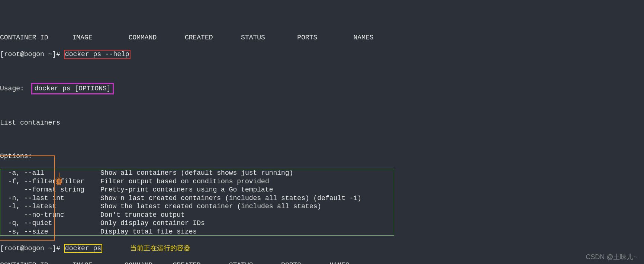 This screenshot has height=264, width=644. I want to click on container-id-side-label: 容器ID, so click(59, 179).